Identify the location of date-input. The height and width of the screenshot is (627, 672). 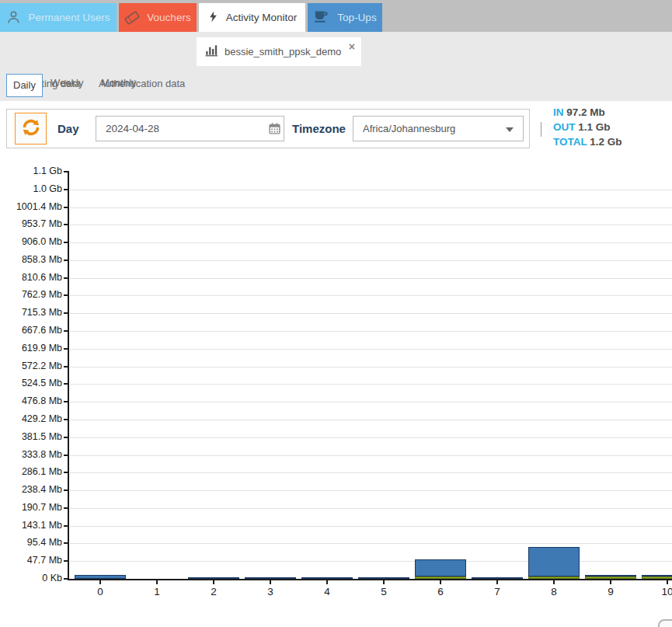
(190, 129).